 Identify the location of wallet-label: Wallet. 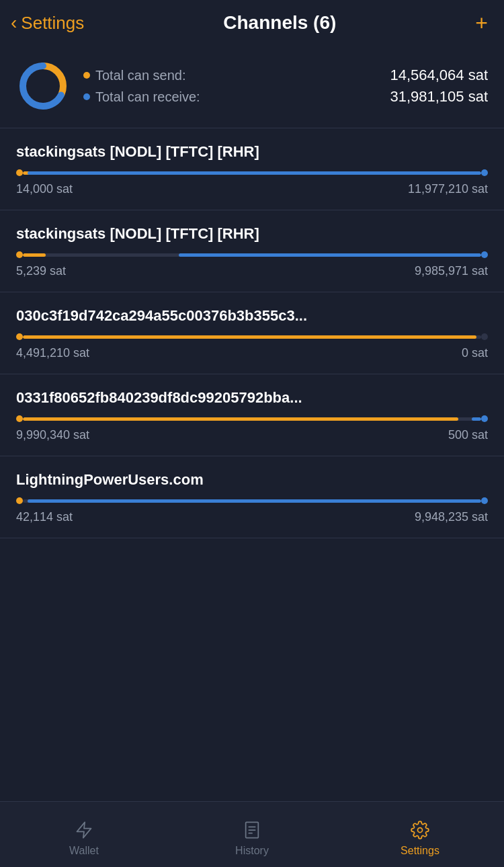
(84, 851).